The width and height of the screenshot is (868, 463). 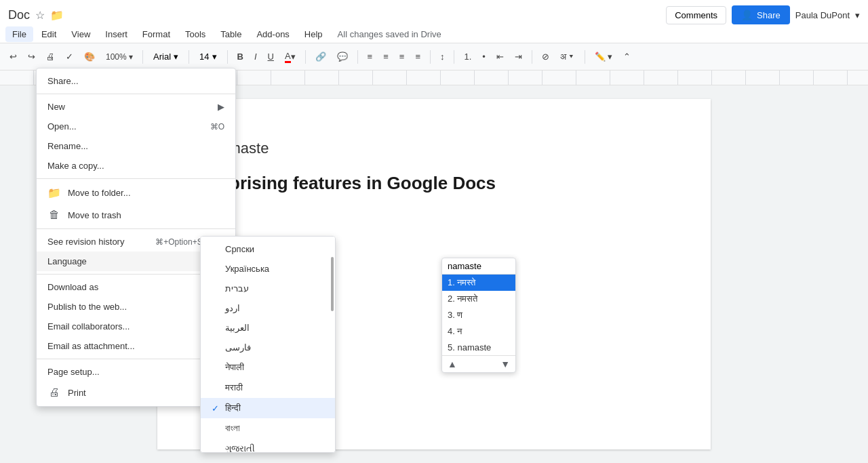 I want to click on rename-label: Rename..., so click(x=68, y=146).